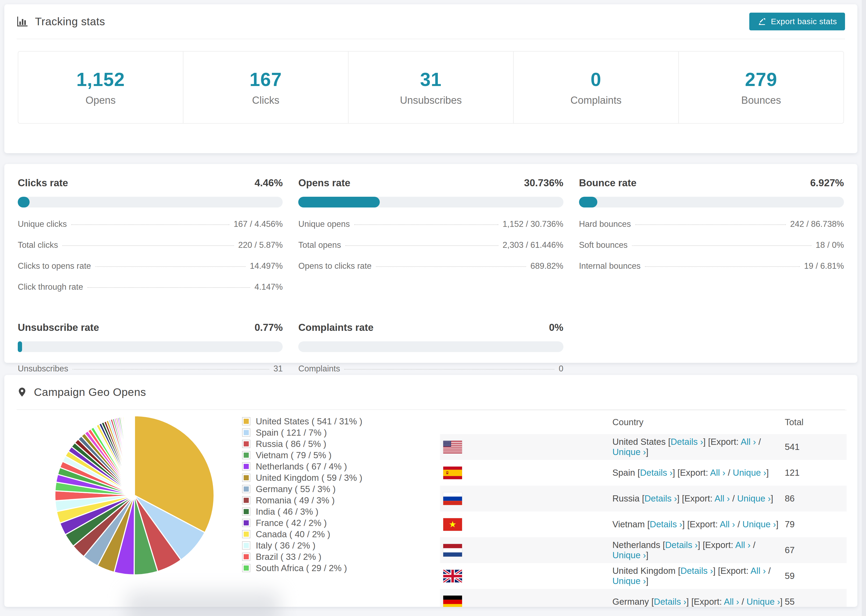 The height and width of the screenshot is (616, 866). What do you see at coordinates (287, 512) in the screenshot?
I see `legend-label: India ( 46 / 3% )` at bounding box center [287, 512].